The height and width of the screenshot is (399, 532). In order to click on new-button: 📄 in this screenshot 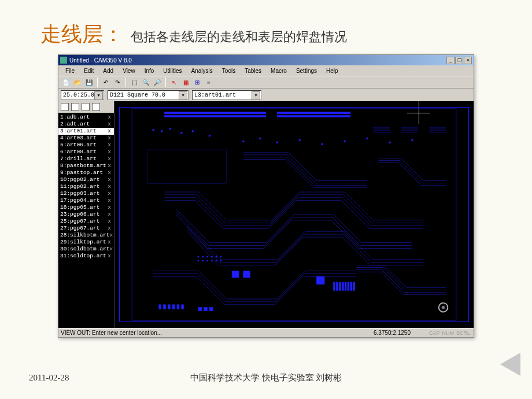, I will do `click(66, 82)`.